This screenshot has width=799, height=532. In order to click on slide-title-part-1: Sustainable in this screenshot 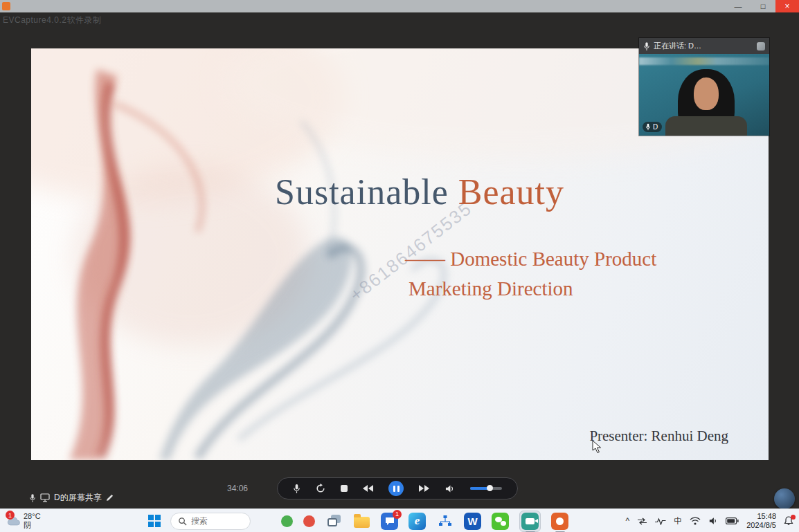, I will do `click(367, 192)`.